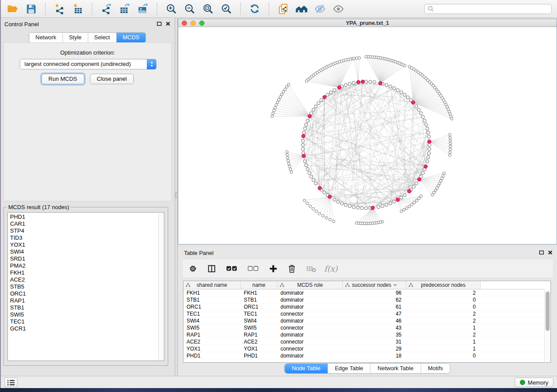 This screenshot has width=557, height=392. Describe the element at coordinates (83, 224) in the screenshot. I see `mcds-result-item: CAR1` at that location.